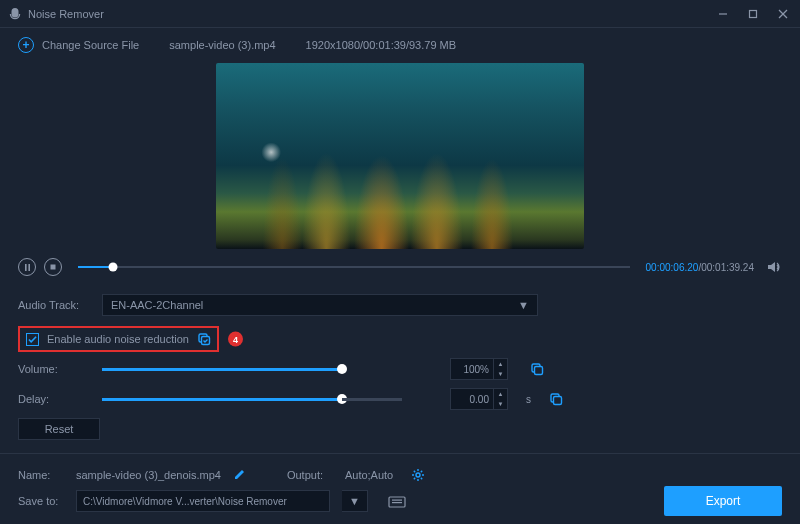  I want to click on pause-button, so click(27, 267).